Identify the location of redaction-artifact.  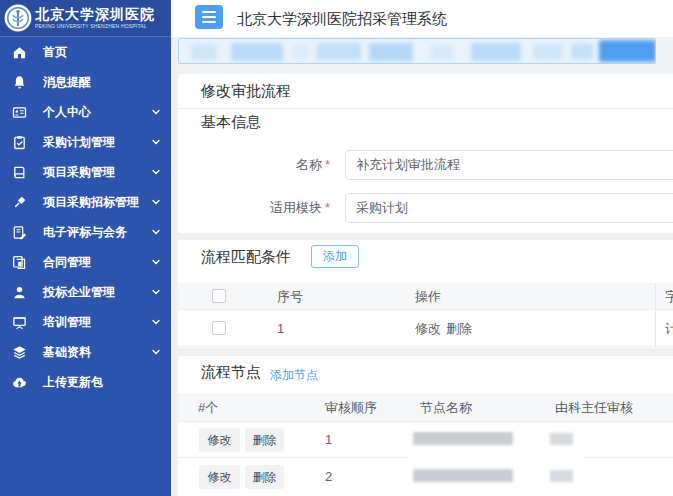
(496, 456).